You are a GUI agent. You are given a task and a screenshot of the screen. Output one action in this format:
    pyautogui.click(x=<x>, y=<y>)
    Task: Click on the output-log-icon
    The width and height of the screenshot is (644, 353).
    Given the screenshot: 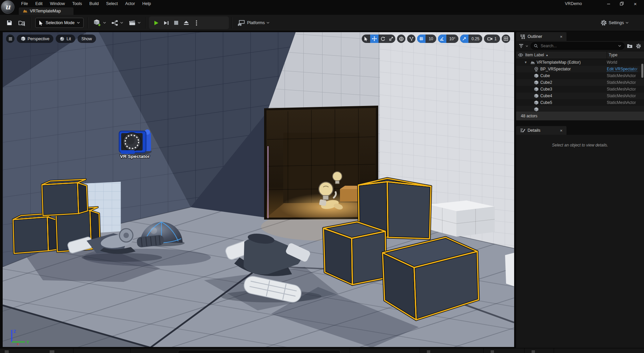 What is the action you would take?
    pyautogui.click(x=52, y=352)
    